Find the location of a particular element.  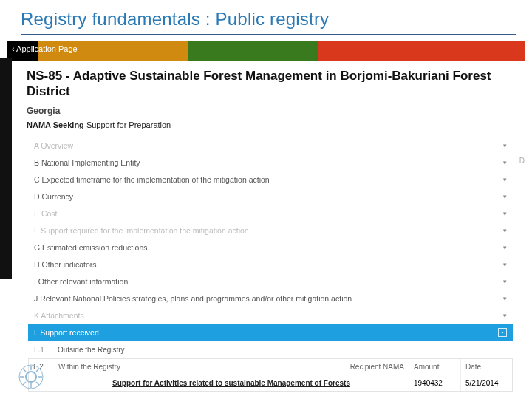

title-rule is located at coordinates (268, 35).